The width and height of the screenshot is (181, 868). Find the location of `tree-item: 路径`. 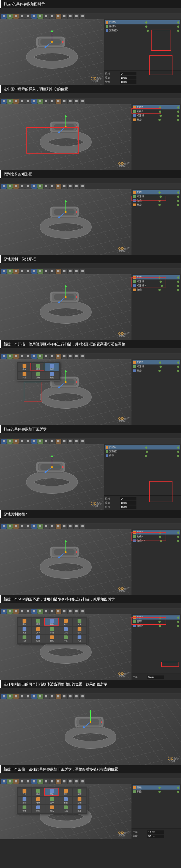

tree-item: 路径 is located at coordinates (156, 290).